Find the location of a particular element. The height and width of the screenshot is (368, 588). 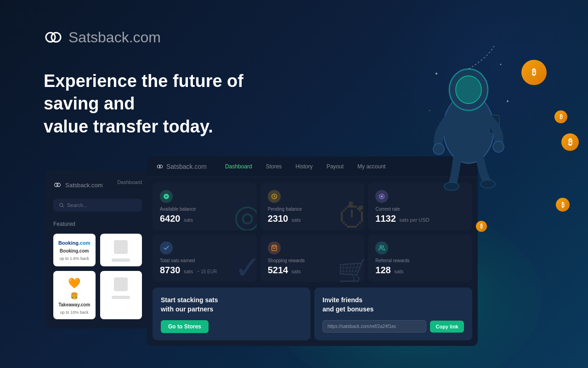

search-icon is located at coordinates (62, 205).